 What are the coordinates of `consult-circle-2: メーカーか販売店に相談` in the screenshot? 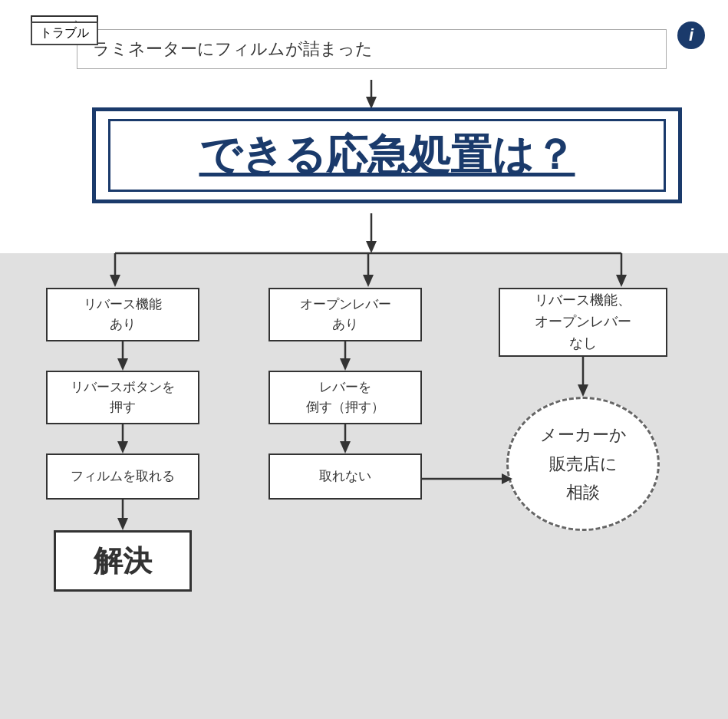 It's located at (583, 463).